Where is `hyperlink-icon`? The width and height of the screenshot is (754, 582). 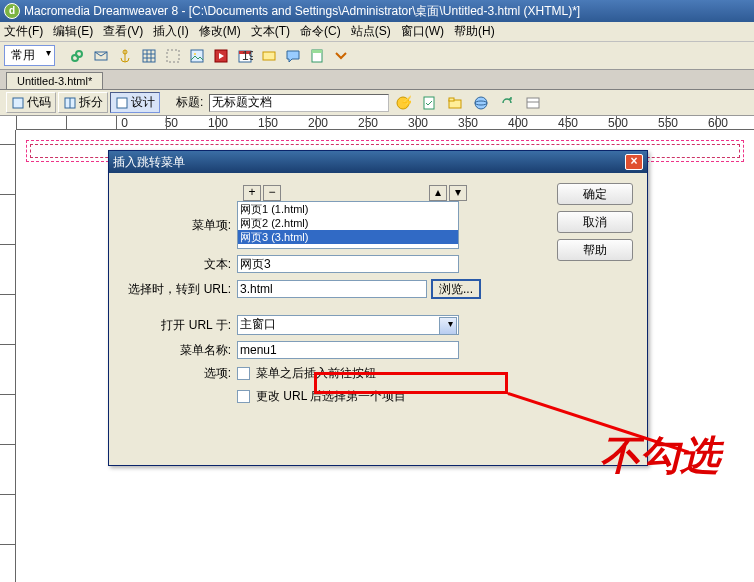
hyperlink-icon is located at coordinates (77, 56).